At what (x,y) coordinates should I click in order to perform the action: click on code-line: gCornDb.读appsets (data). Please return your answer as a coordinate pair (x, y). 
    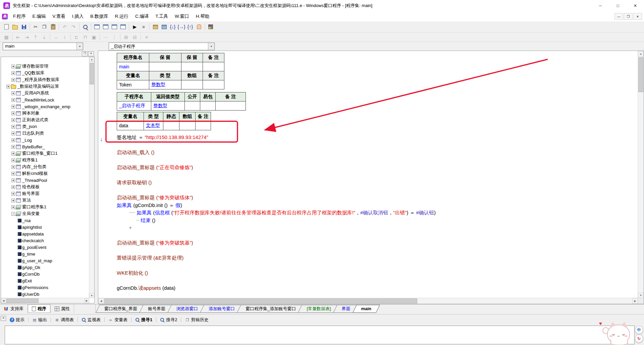
    Looking at the image, I should click on (377, 288).